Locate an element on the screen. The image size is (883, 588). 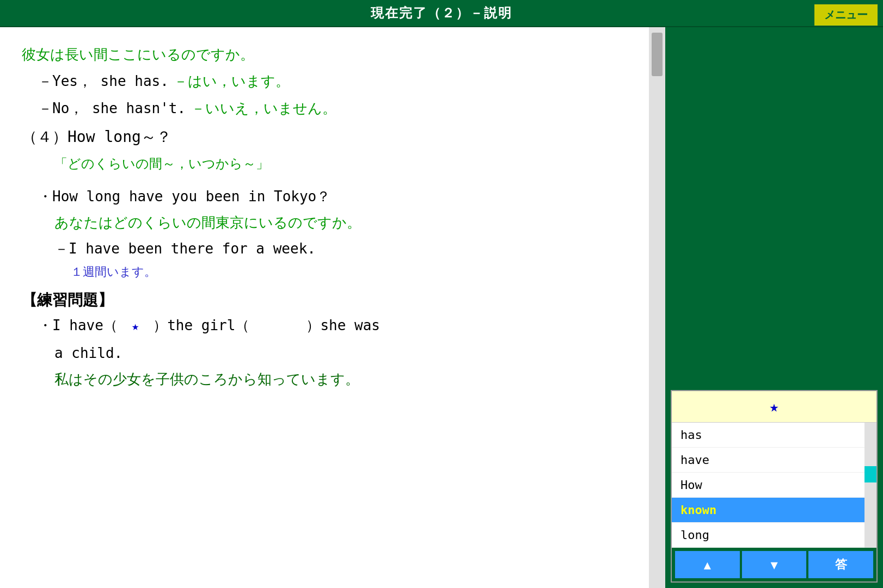
vocab-item-long: long is located at coordinates (774, 535).